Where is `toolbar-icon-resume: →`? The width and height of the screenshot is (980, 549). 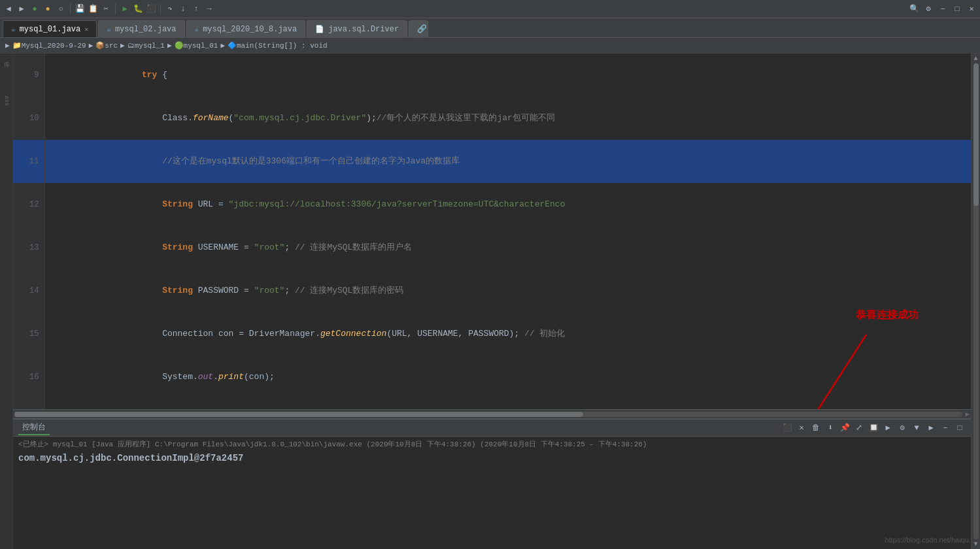 toolbar-icon-resume: → is located at coordinates (209, 9).